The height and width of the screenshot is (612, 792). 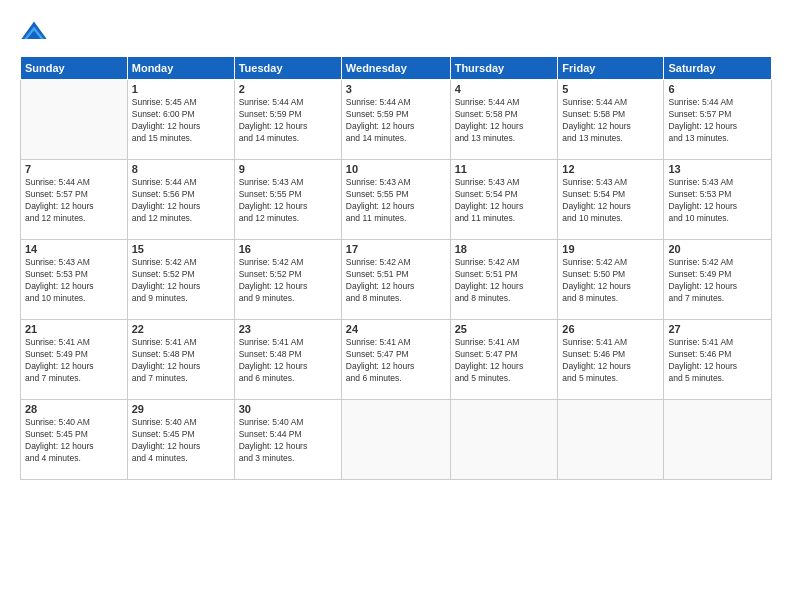 What do you see at coordinates (396, 68) in the screenshot?
I see `calendar-header-row: SundayMondayTuesdayWednesdayThursdayFrid…` at bounding box center [396, 68].